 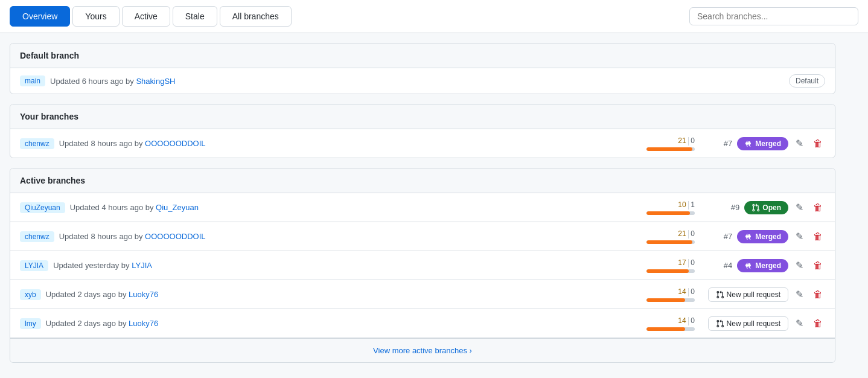 What do you see at coordinates (728, 144) in the screenshot?
I see `pr-number-your-0: #7` at bounding box center [728, 144].